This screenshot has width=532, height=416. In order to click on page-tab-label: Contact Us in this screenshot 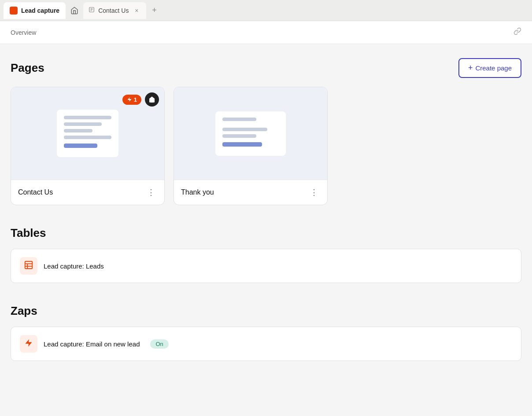, I will do `click(114, 11)`.